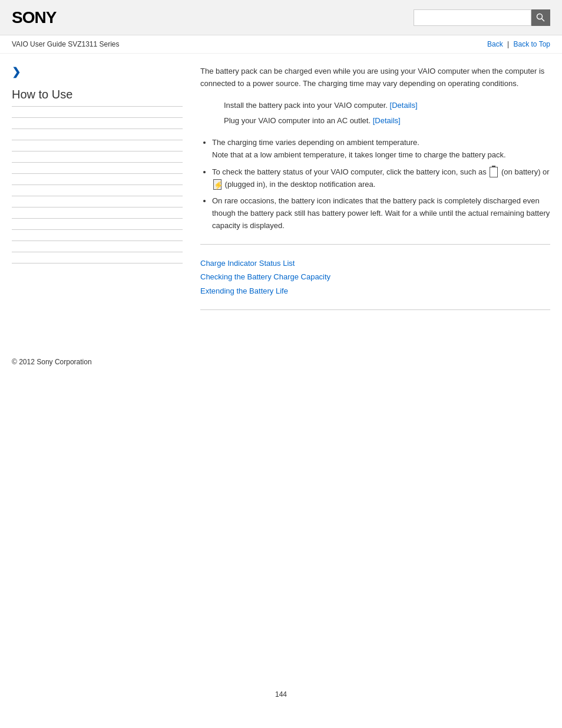  I want to click on bullet-item-3: On rare occasions, the battery icon indi…, so click(381, 213).